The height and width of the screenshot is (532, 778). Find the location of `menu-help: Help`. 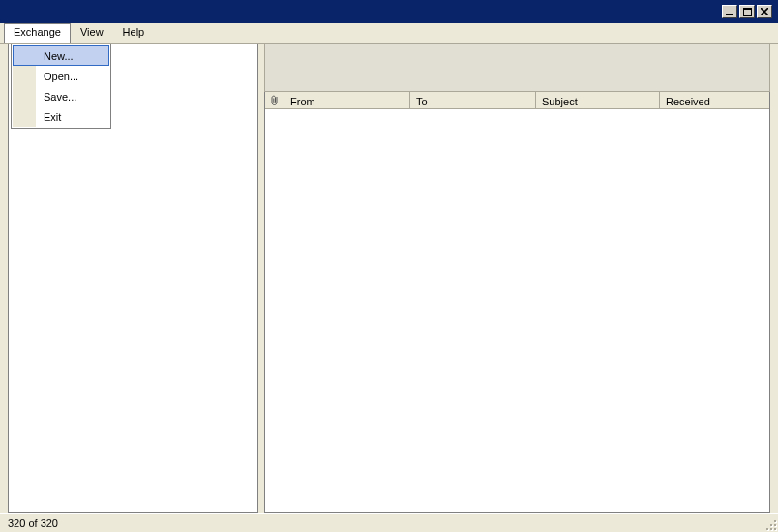

menu-help: Help is located at coordinates (134, 33).